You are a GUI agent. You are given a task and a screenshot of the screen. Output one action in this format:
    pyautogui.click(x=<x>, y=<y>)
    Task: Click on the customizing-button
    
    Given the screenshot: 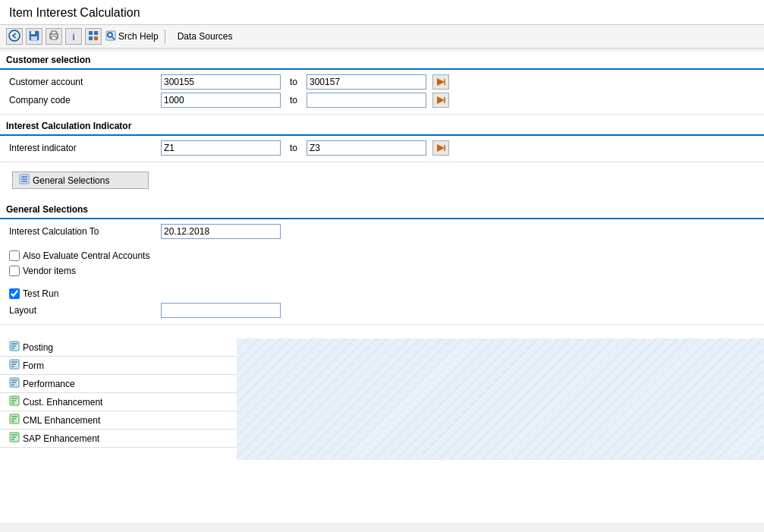 What is the action you would take?
    pyautogui.click(x=93, y=36)
    